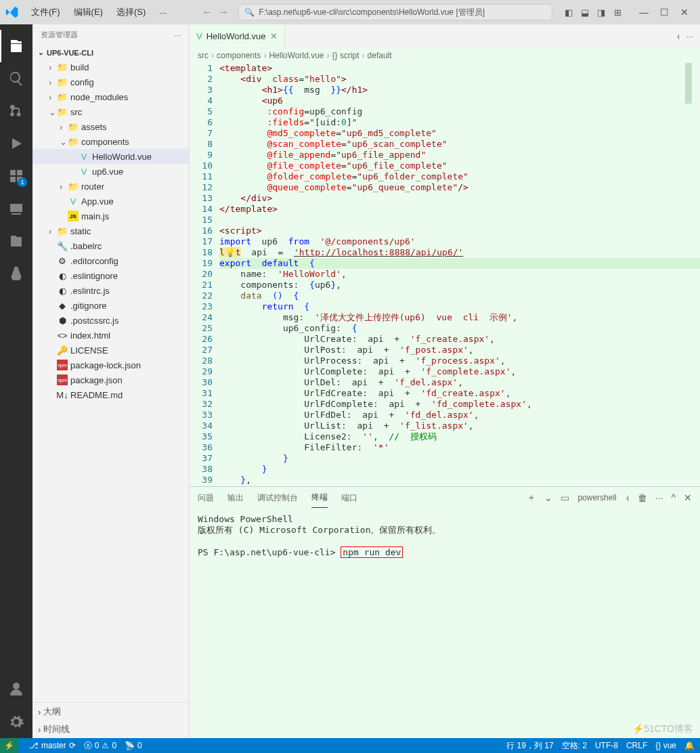 The width and height of the screenshot is (700, 753). I want to click on tree-item--gitignore: ◆.gitignore, so click(111, 305).